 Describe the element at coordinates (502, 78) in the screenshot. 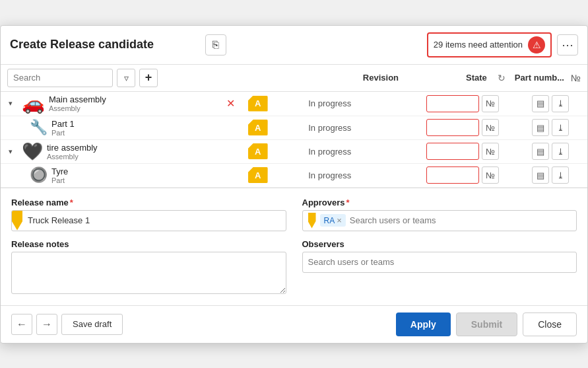

I see `refresh-state-button: ↻` at that location.